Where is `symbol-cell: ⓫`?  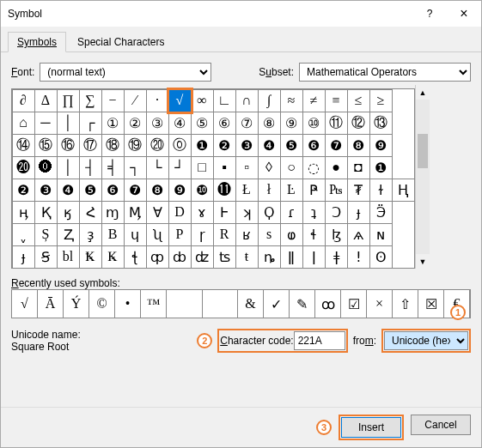 symbol-cell: ⓫ is located at coordinates (225, 191).